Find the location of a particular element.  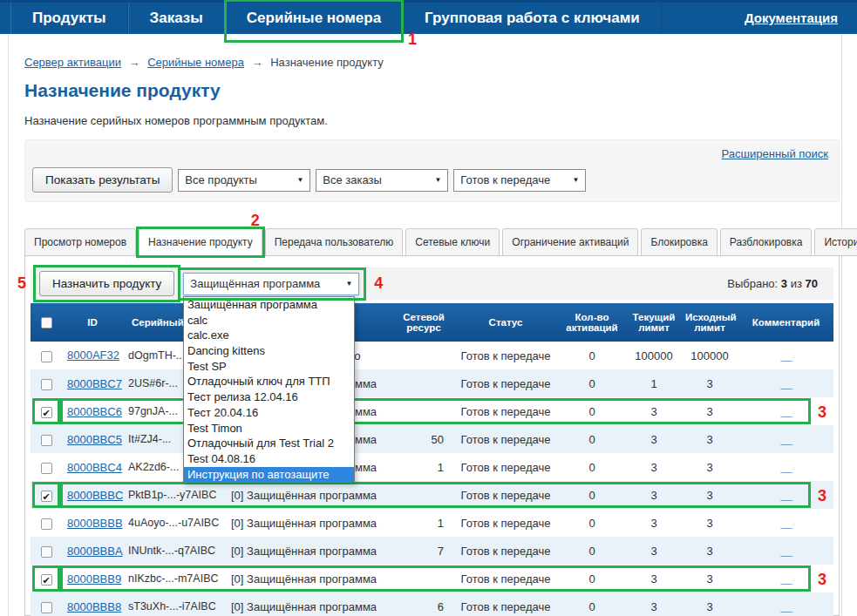

tab-5: Блокировка is located at coordinates (678, 242).